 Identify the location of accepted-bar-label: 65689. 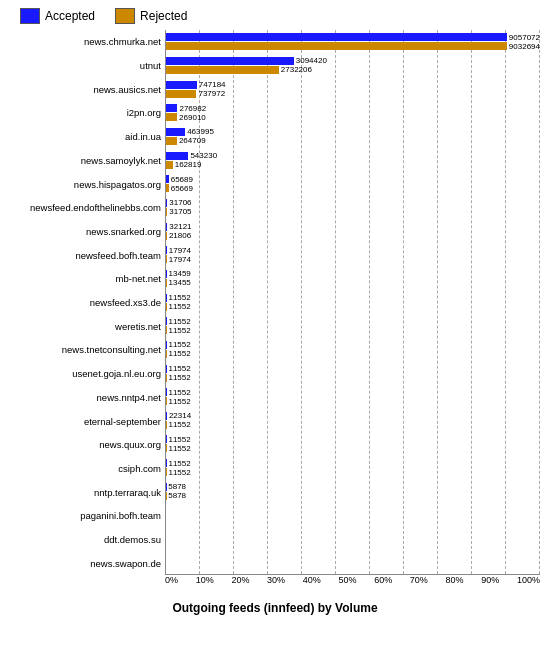
(182, 180).